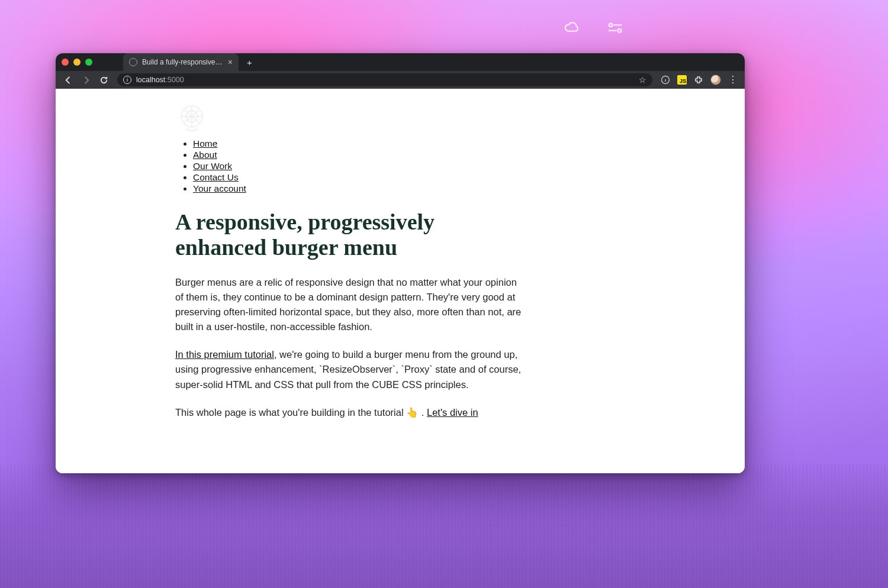  What do you see at coordinates (77, 62) in the screenshot?
I see `window-controls` at bounding box center [77, 62].